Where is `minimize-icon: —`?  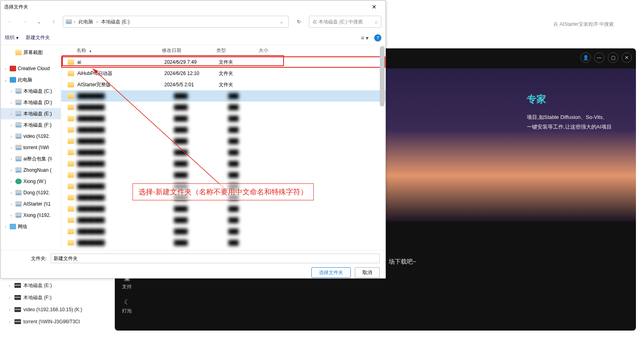
minimize-icon: — is located at coordinates (599, 58).